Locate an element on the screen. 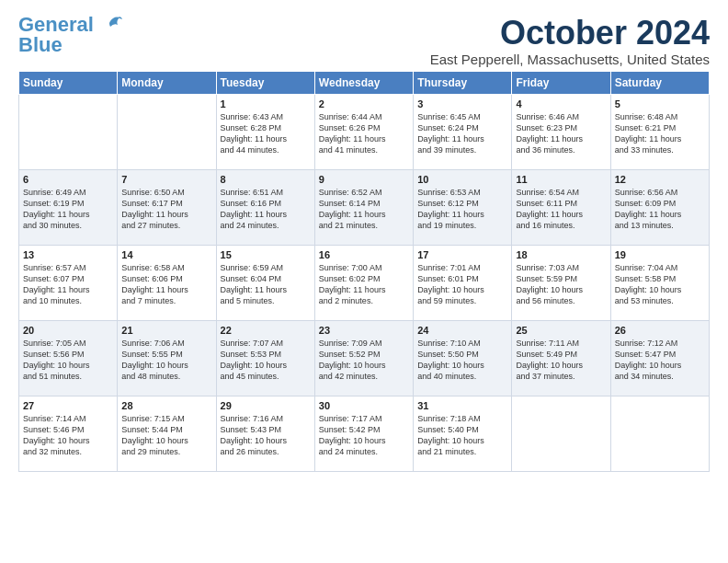 The image size is (728, 563). day-number: 5 is located at coordinates (660, 104).